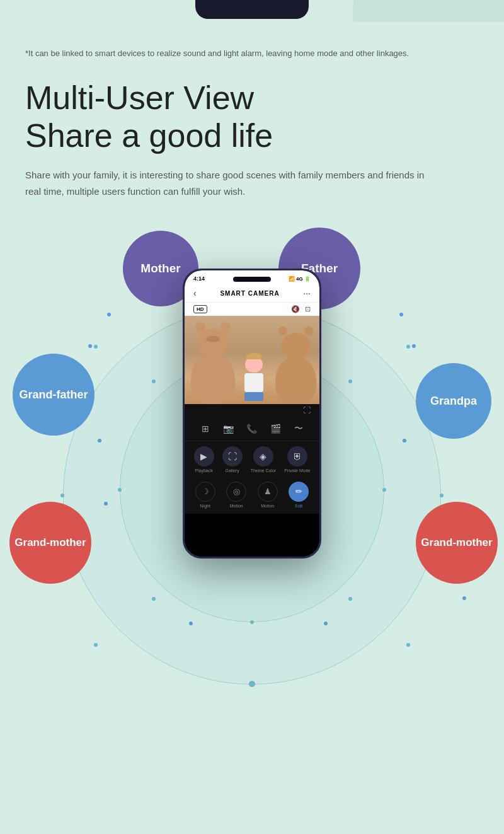  What do you see at coordinates (297, 471) in the screenshot?
I see `private-mode-label: Private Mode` at bounding box center [297, 471].